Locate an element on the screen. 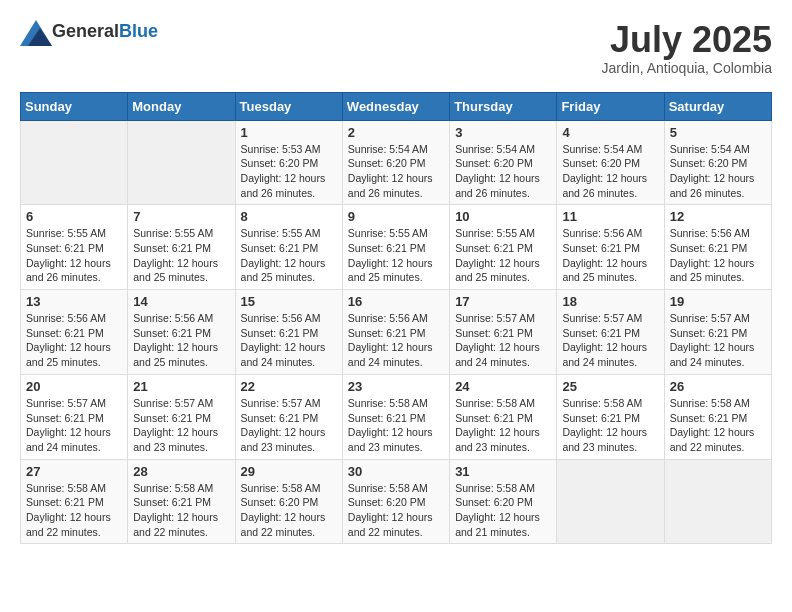 The width and height of the screenshot is (792, 612). location-subtitle: Jardin, Antioquia, Colombia is located at coordinates (687, 68).